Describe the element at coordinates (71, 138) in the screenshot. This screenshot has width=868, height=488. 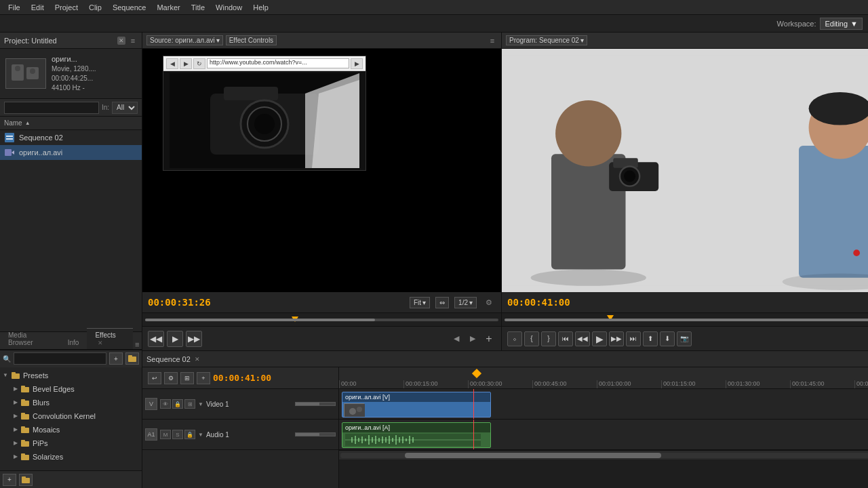
I see `list-item: Sequence 02` at that location.